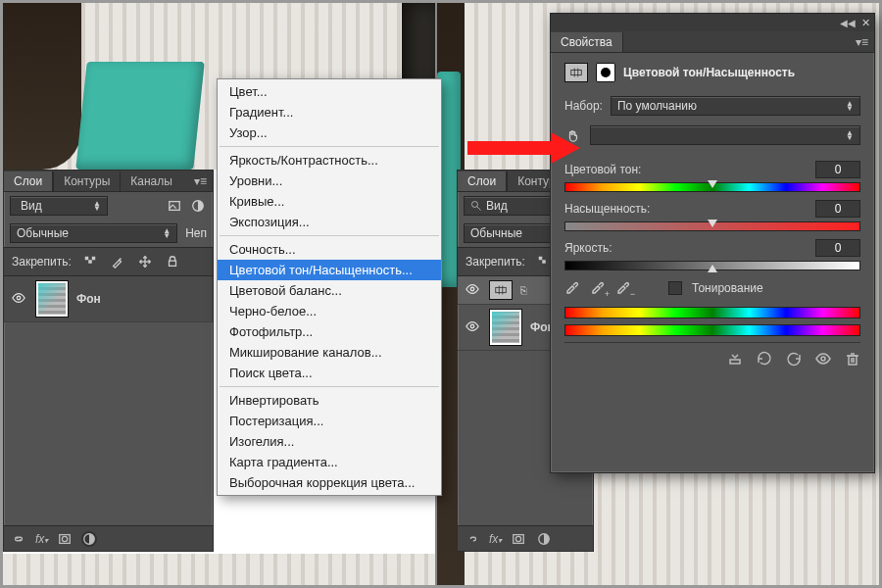  Describe the element at coordinates (794, 361) in the screenshot. I see `reset-icon` at that location.